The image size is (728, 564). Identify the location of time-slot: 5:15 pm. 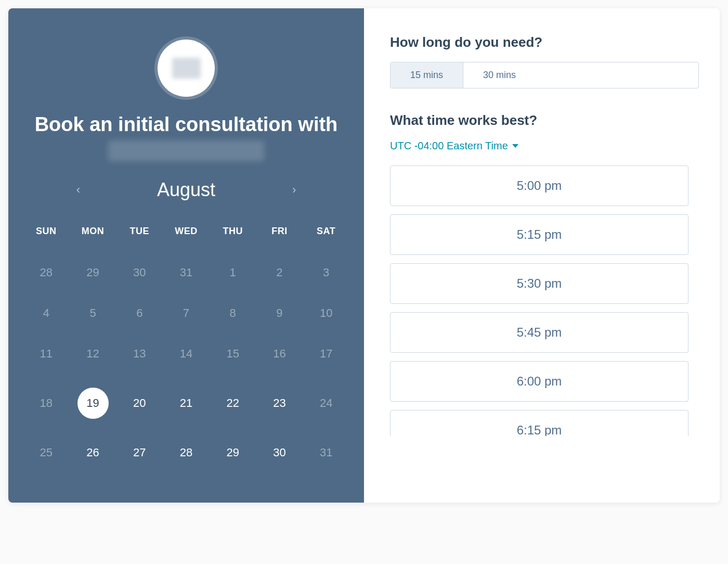
(539, 235).